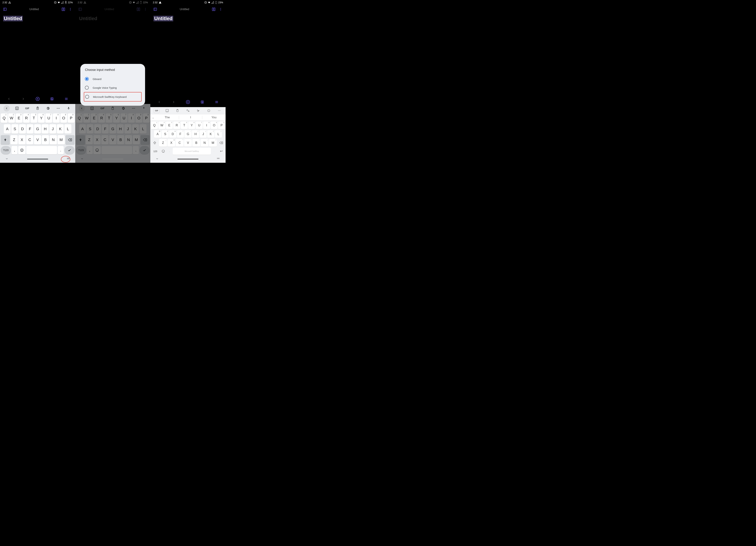 This screenshot has width=756, height=546. I want to click on sk-key-i: I8, so click(207, 125).